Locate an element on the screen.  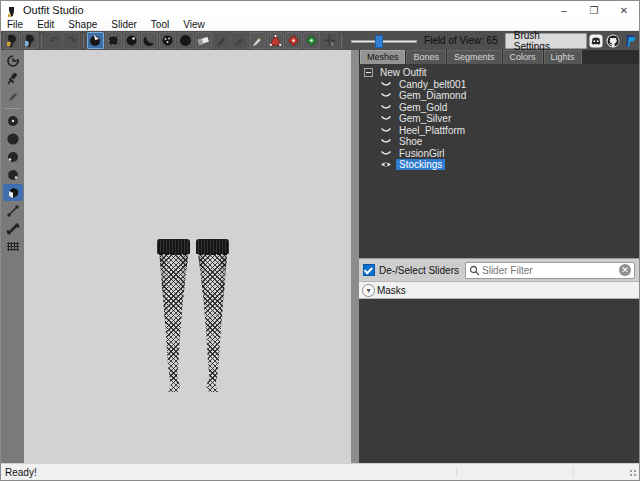
tree-root-label: New Outfit is located at coordinates (404, 72).